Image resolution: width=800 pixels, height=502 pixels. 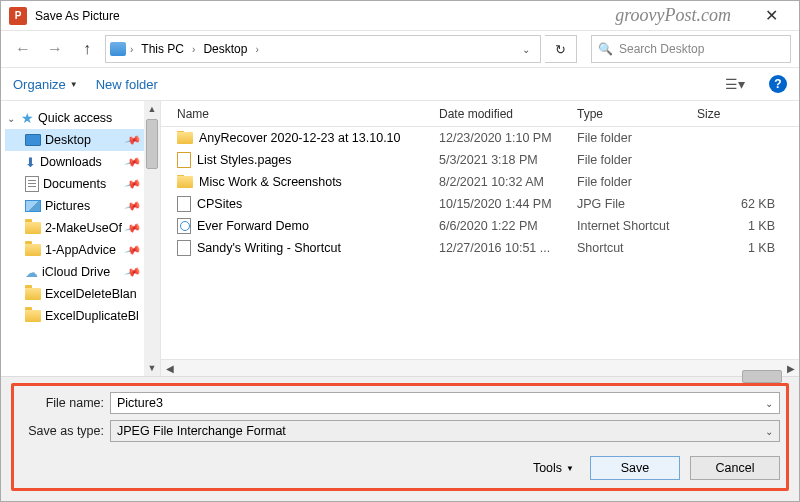 What do you see at coordinates (548, 468) in the screenshot?
I see `tools-label: Tools` at bounding box center [548, 468].